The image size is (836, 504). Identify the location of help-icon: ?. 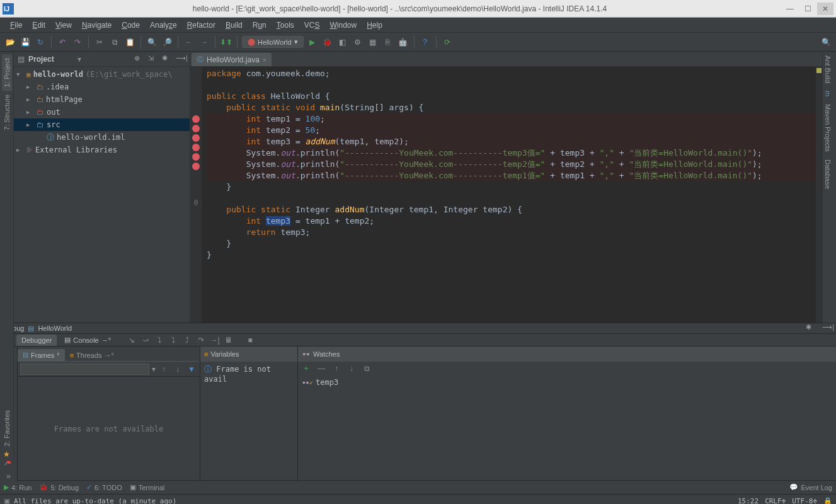
(425, 42).